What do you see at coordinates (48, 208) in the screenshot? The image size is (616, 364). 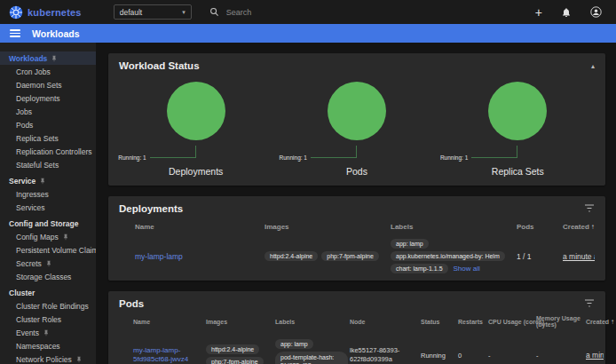 I see `sidebar-item-services: Services` at bounding box center [48, 208].